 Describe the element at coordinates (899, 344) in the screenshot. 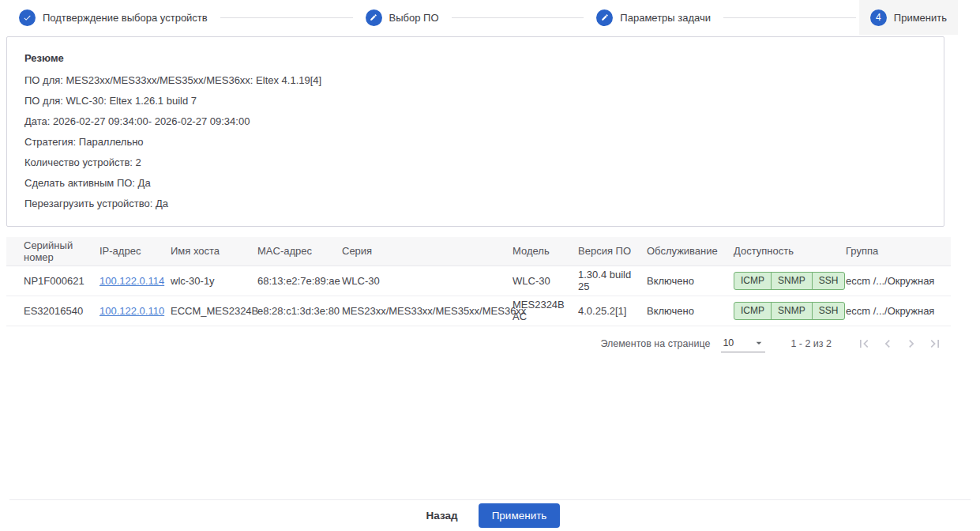

I see `pager-controls` at that location.